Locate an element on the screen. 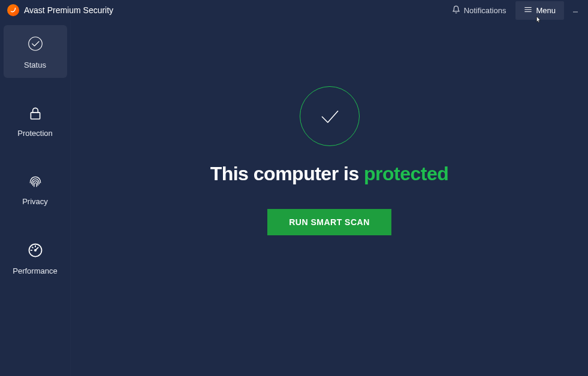  sidebar-item-label: Protection is located at coordinates (35, 133).